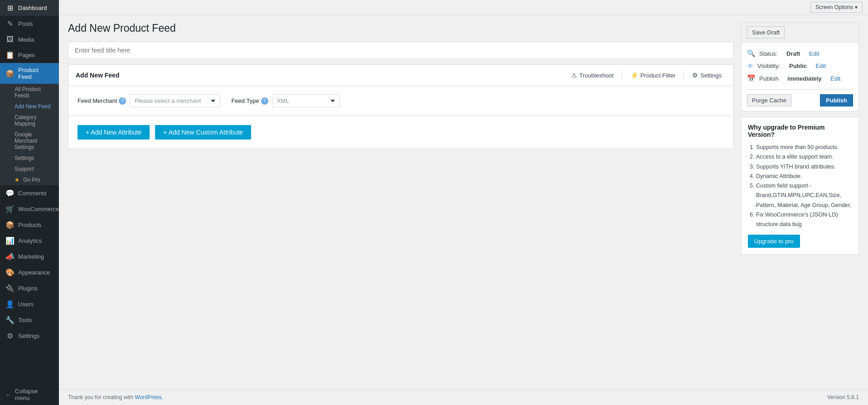 Image resolution: width=868 pixels, height=405 pixels. Describe the element at coordinates (835, 79) in the screenshot. I see `publish-edit-link: Edit` at that location.